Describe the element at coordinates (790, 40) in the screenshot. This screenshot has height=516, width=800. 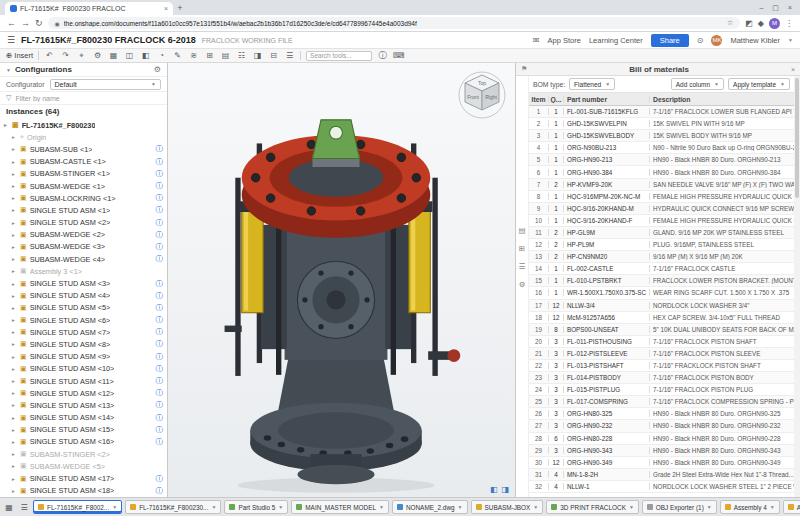
I see `user-menu-caret-icon: ▼` at that location.